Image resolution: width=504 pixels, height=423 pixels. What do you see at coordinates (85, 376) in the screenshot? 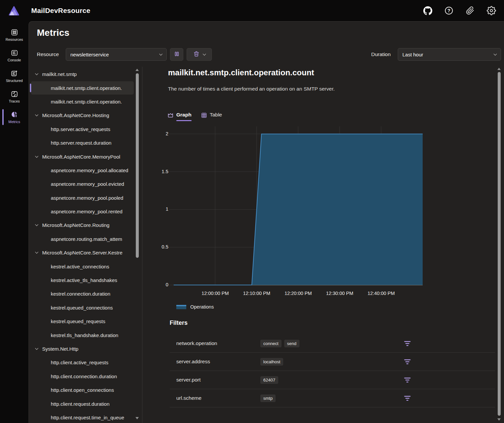
I see `tree-metric-row: http.client.connection.duration` at bounding box center [85, 376].